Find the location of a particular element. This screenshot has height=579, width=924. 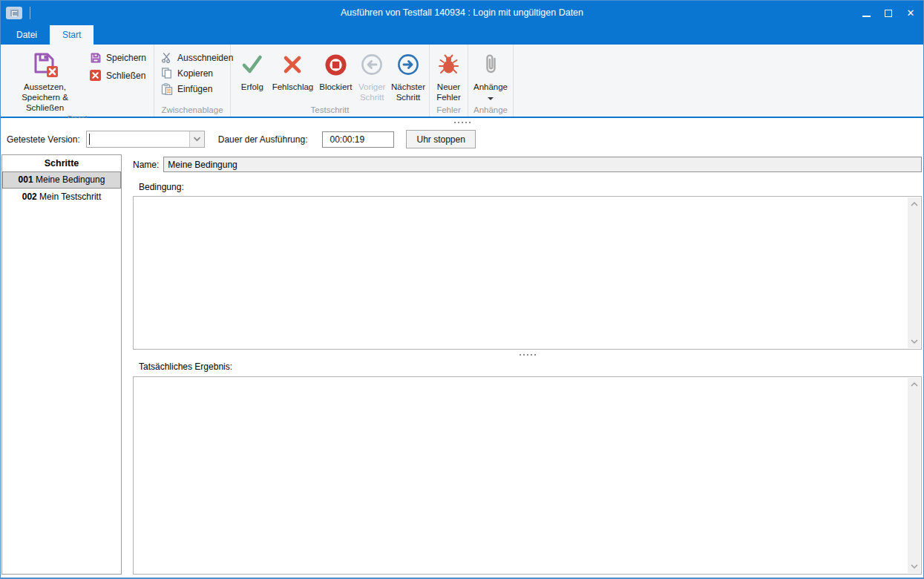

tab-start: Start is located at coordinates (71, 35).